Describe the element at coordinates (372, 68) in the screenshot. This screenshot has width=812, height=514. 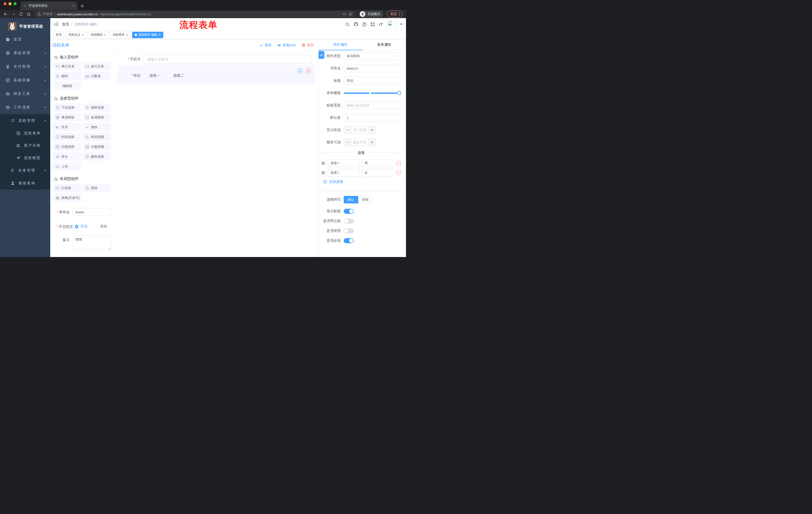
I see `field-name-input` at that location.